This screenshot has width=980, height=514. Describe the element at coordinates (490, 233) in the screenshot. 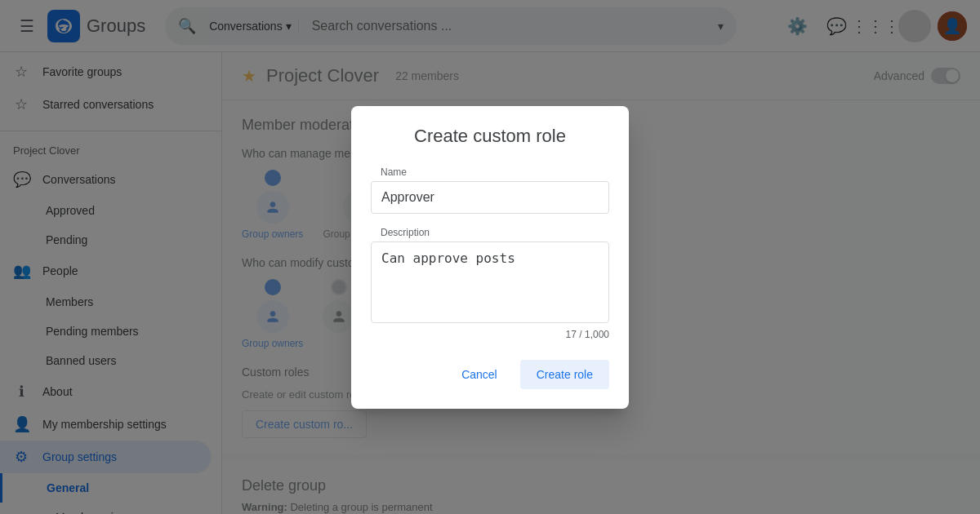

I see `description-label: Description` at that location.